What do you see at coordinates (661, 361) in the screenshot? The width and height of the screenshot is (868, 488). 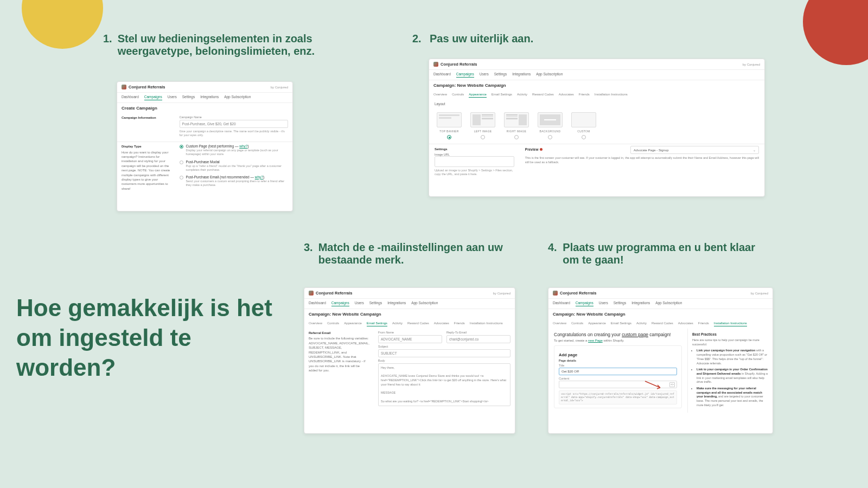 I see `screenshot-installation: Conjured Referrals by Conjured Dashboard…` at bounding box center [661, 361].